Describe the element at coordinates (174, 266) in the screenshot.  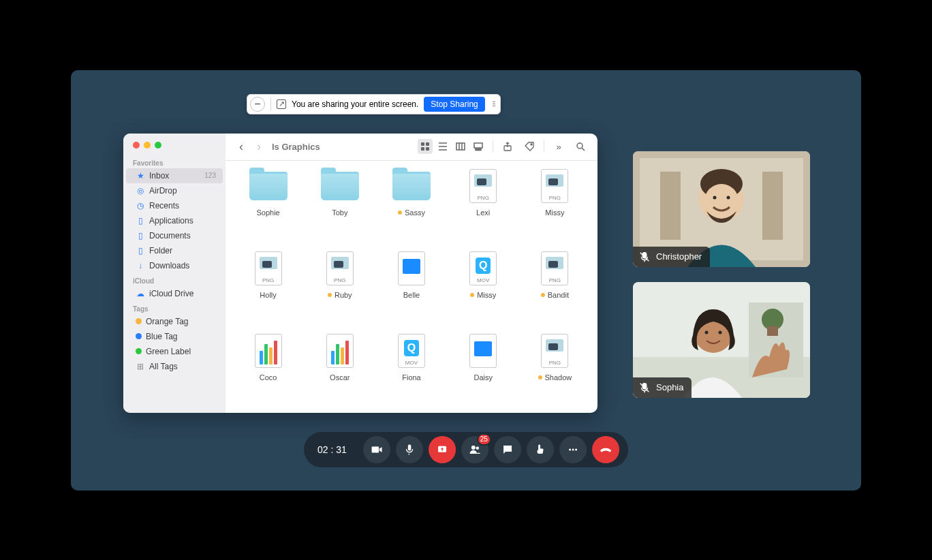
I see `sidebar-item-downloads: ↓Downloads` at that location.